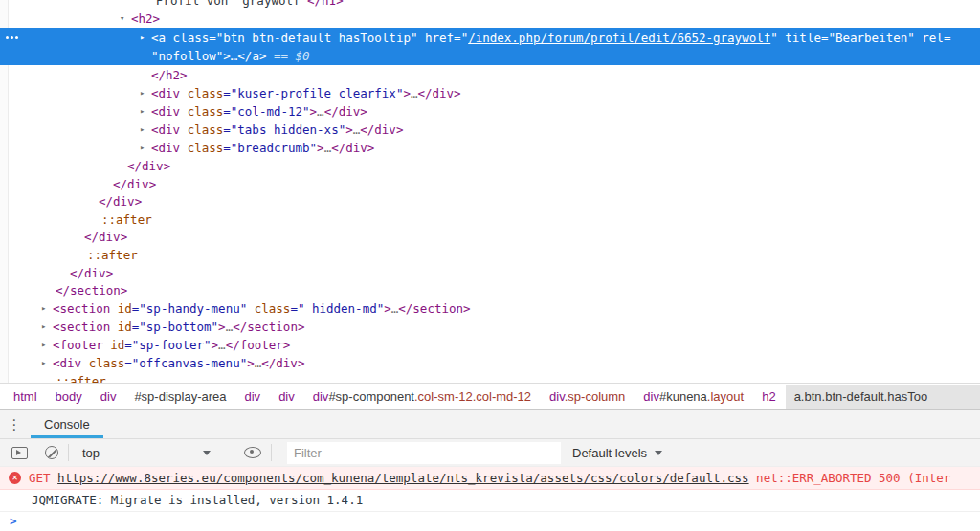  What do you see at coordinates (490, 396) in the screenshot?
I see `breadcrumb: htmlbodydiv#sp-display-areadivdivdiv#sp-…` at bounding box center [490, 396].